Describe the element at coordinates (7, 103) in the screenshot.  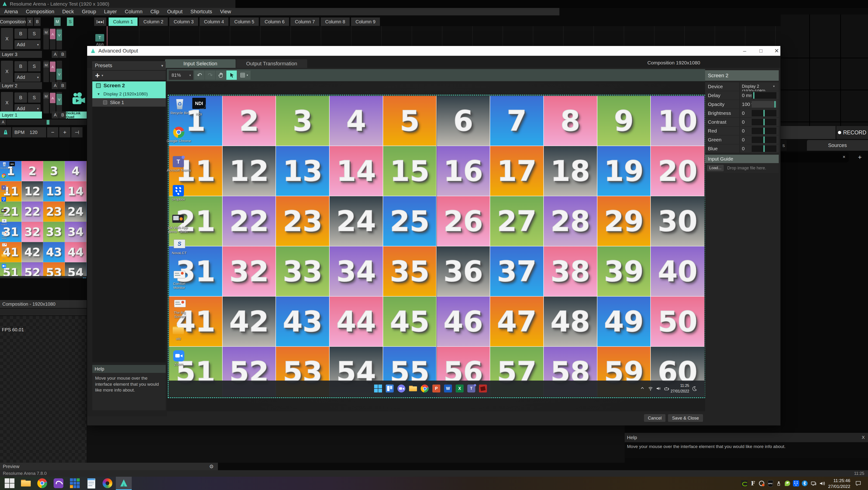
I see `layer-clear-button: X` at that location.